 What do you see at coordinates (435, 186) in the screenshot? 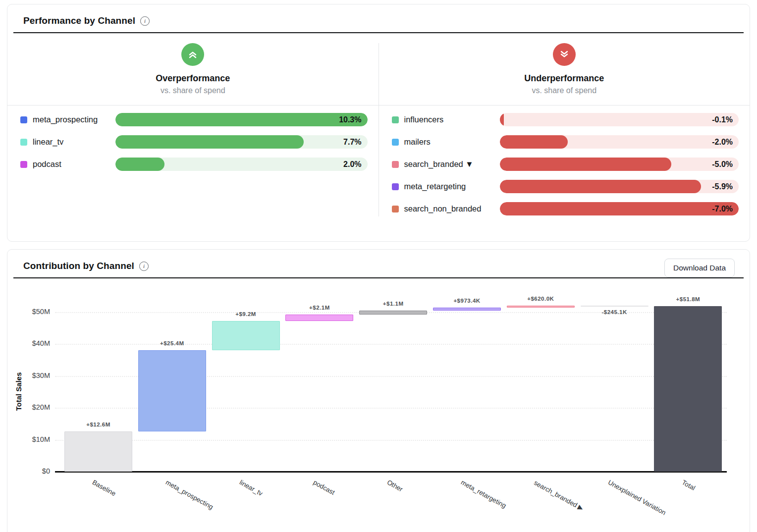
I see `channel-label: meta_retargeting` at bounding box center [435, 186].